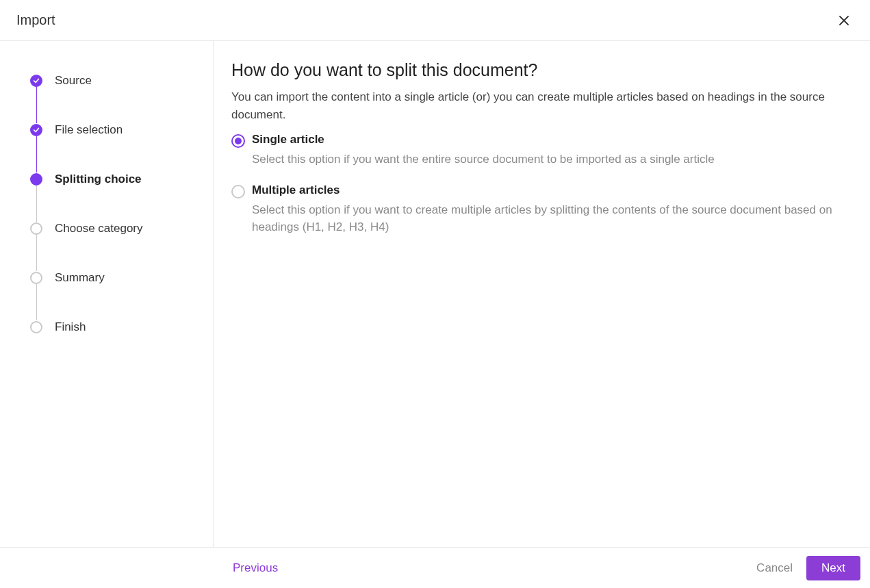 This screenshot has height=588, width=870. What do you see at coordinates (111, 327) in the screenshot?
I see `wizard-step-finish: Finish` at bounding box center [111, 327].